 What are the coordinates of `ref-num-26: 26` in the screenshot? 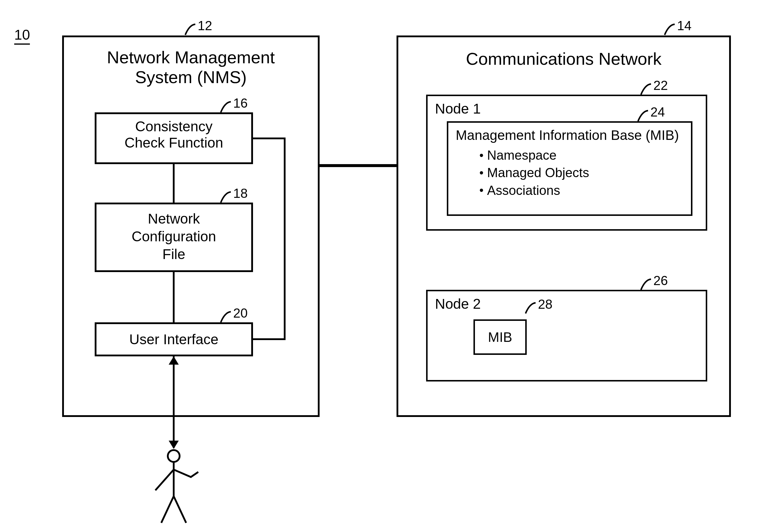 It's located at (661, 281).